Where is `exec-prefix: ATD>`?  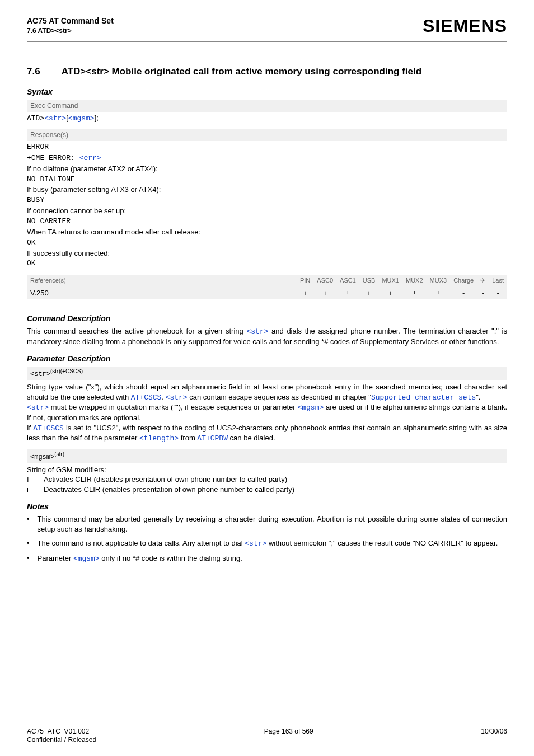
exec-prefix: ATD> is located at coordinates (36, 119).